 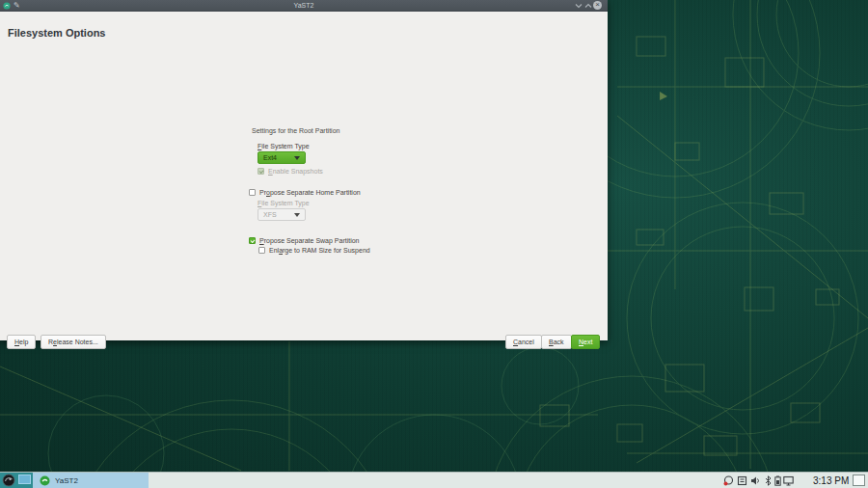 What do you see at coordinates (282, 214) in the screenshot?
I see `home-fs-type-combobox: XFS` at bounding box center [282, 214].